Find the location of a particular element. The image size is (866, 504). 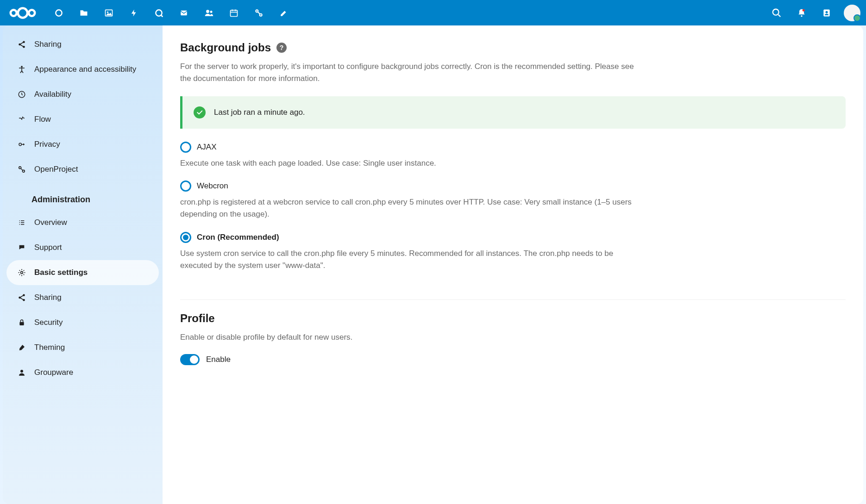

sidebar-admin-header: Administration is located at coordinates (82, 196).